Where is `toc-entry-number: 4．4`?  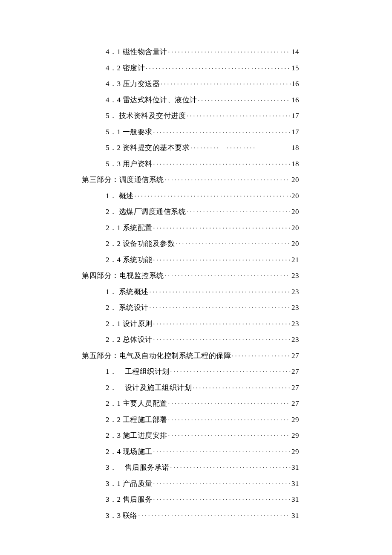
toc-entry-number: 4．4 is located at coordinates (114, 100).